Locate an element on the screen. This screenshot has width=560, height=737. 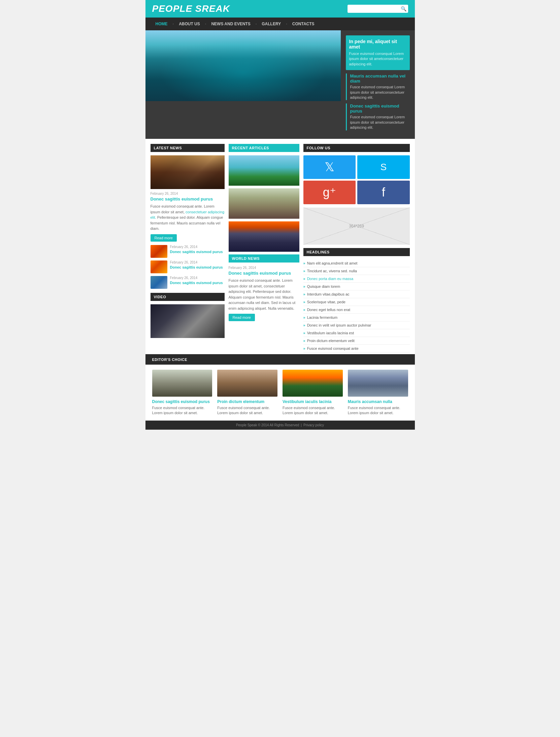
nav-home: HOME is located at coordinates (162, 24).